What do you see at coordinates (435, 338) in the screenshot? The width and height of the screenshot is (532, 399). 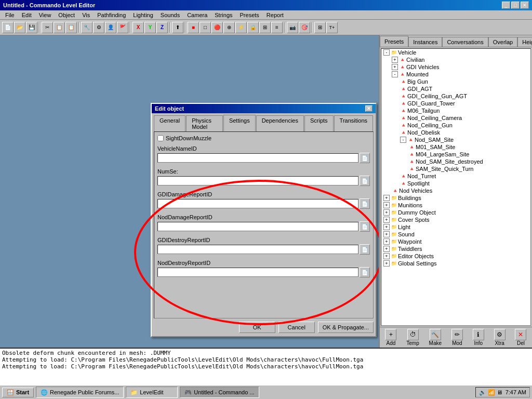 I see `tool-make: 🔨 Make` at bounding box center [435, 338].